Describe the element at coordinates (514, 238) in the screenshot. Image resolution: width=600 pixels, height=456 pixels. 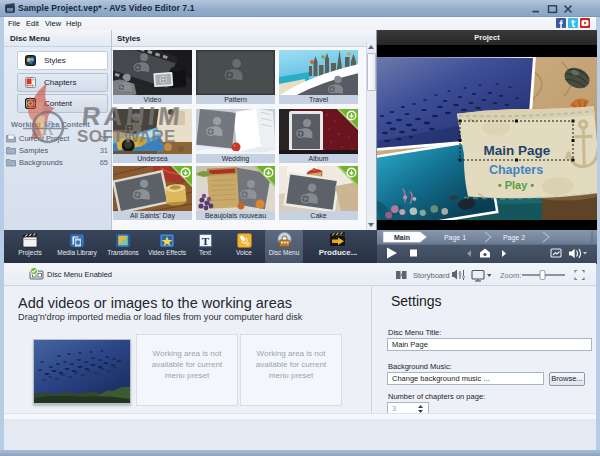
I see `svg-text: Page 2` at that location.